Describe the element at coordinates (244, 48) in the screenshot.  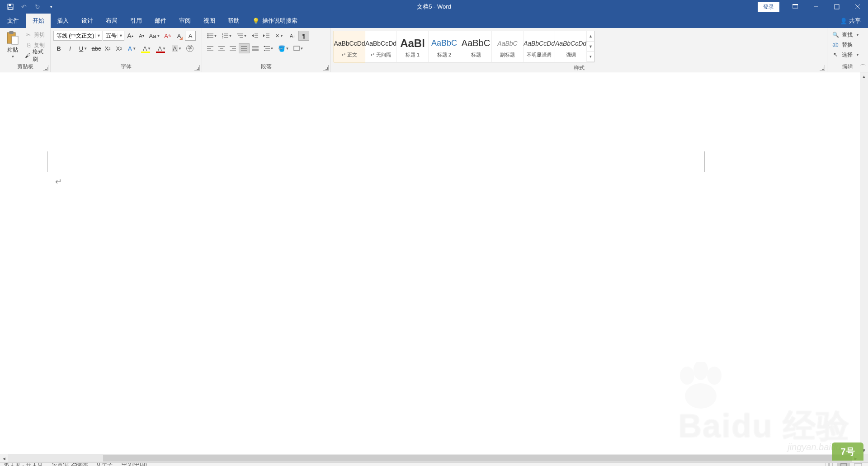
I see `align-justify-button` at that location.